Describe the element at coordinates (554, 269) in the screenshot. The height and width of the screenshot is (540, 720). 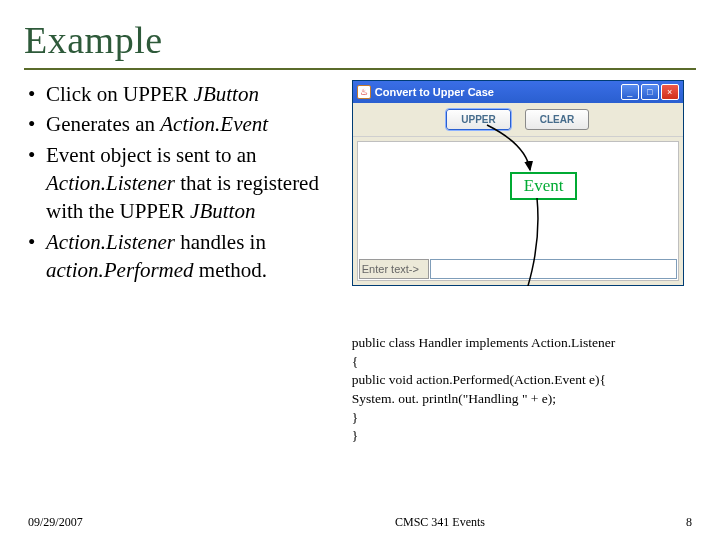
I see `enter-text-field` at that location.